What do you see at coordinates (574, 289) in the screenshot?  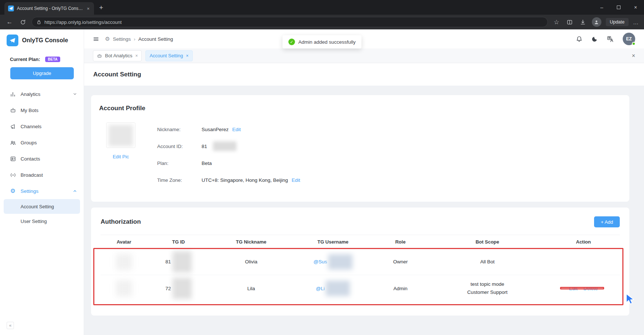 I see `edit-admin-link: Edit` at bounding box center [574, 289].